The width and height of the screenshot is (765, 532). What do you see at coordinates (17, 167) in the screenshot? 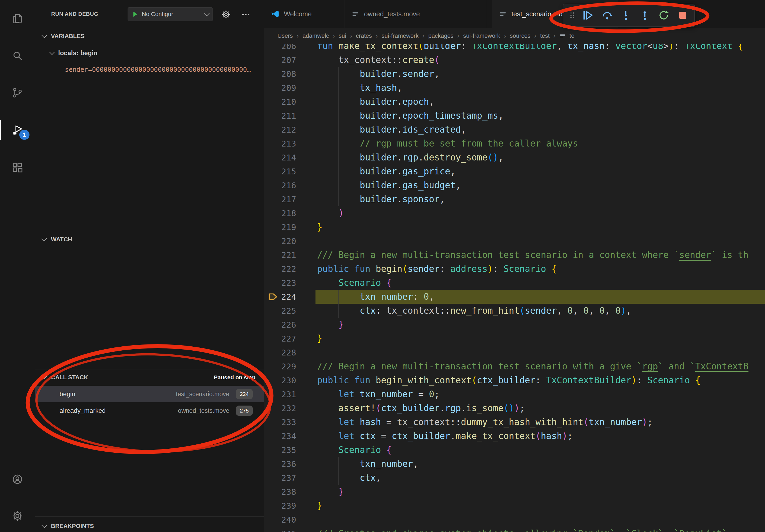
I see `sidebar-item-extensions` at bounding box center [17, 167].